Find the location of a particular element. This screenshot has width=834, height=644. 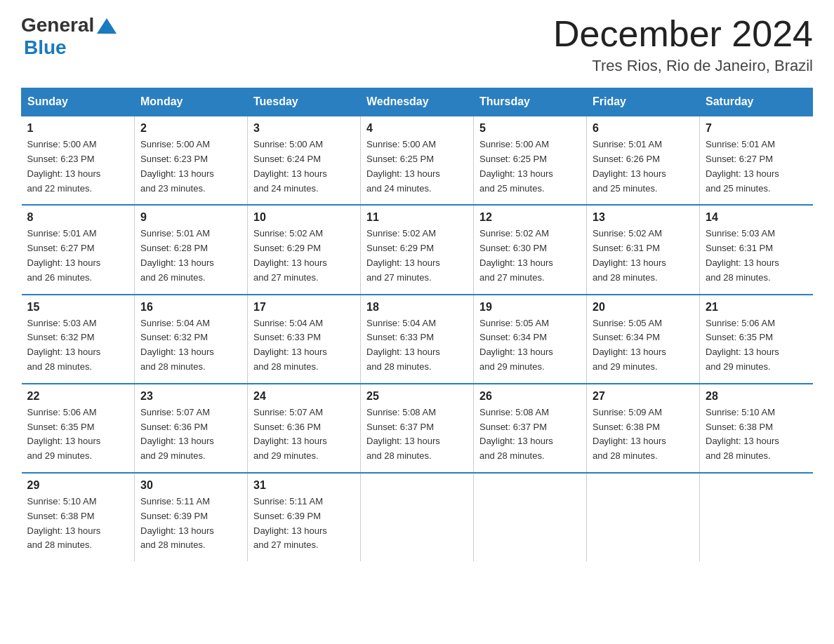

day-number: 4 is located at coordinates (417, 128).